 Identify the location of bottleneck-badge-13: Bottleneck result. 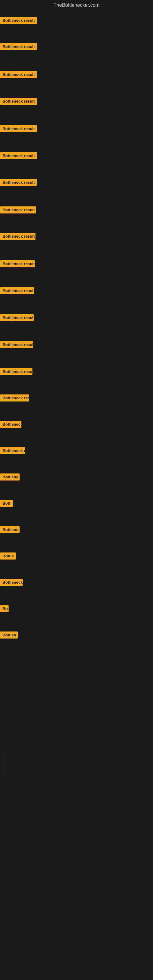
(17, 345).